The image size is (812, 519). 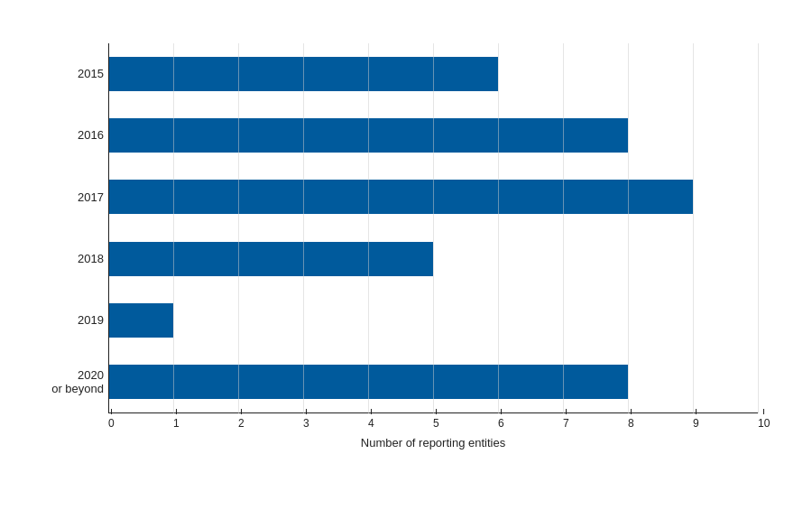 What do you see at coordinates (112, 419) in the screenshot?
I see `x-tick: 0` at bounding box center [112, 419].